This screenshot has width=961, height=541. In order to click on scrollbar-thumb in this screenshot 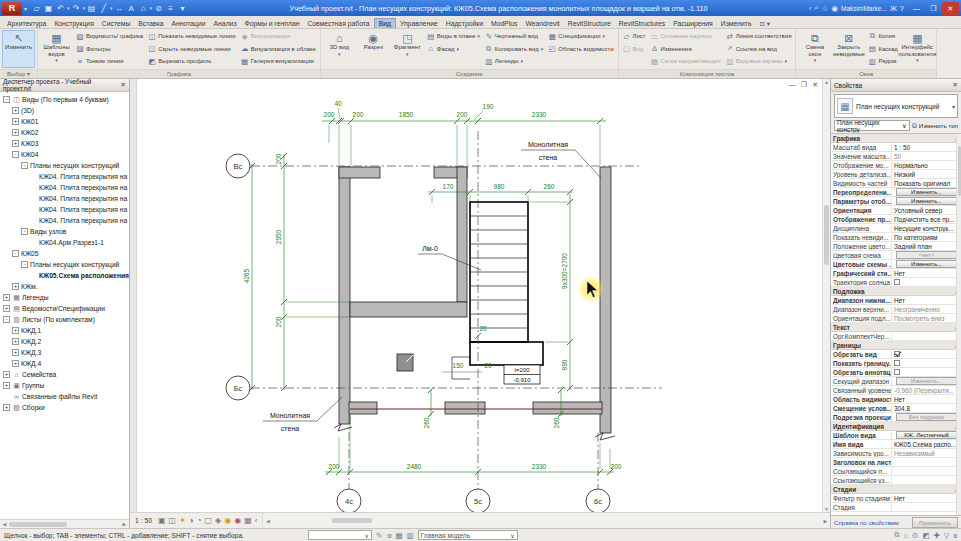, I will do `click(960, 171)`.